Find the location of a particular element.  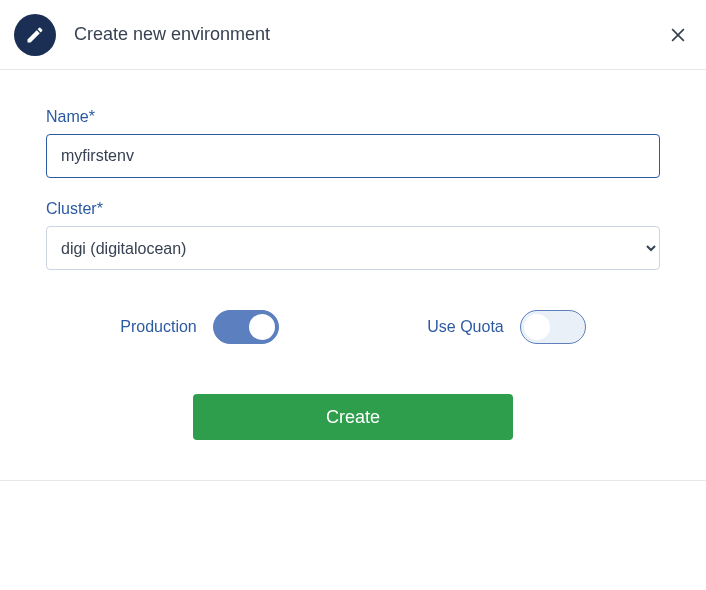

pencil-circle-icon is located at coordinates (35, 35).